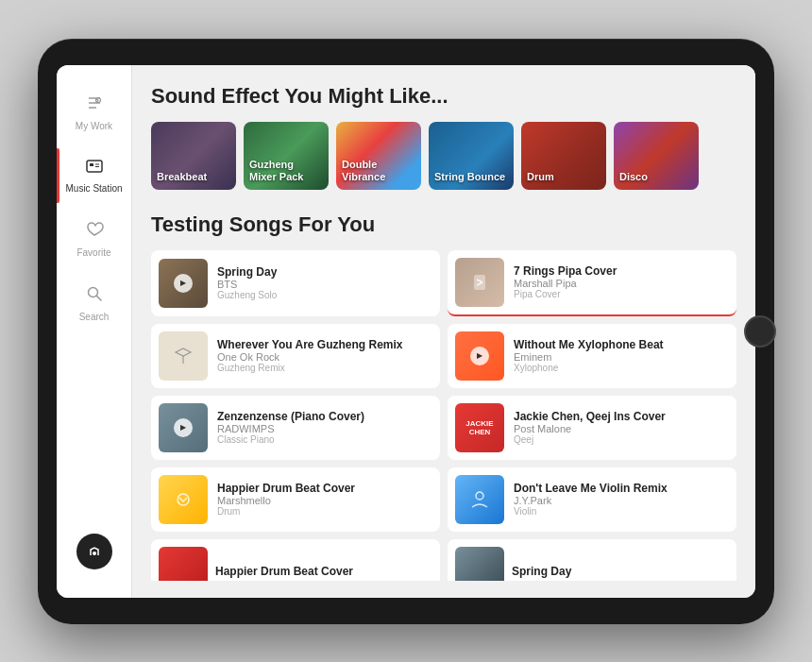 Image resolution: width=812 pixels, height=662 pixels. What do you see at coordinates (444, 156) in the screenshot?
I see `sound-effects-row: Breakbeat Guzheng Mixer Pack Double Vibr…` at bounding box center [444, 156].